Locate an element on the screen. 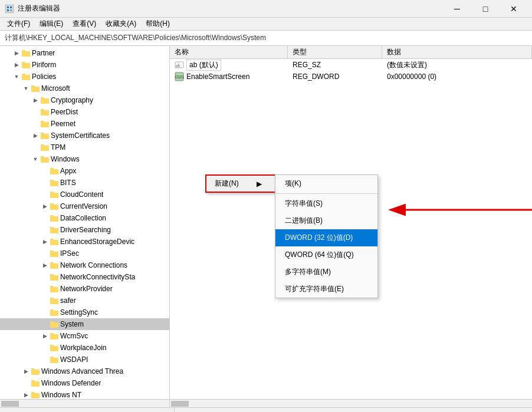  tree-item-microsoft: Microsoft is located at coordinates (85, 88).